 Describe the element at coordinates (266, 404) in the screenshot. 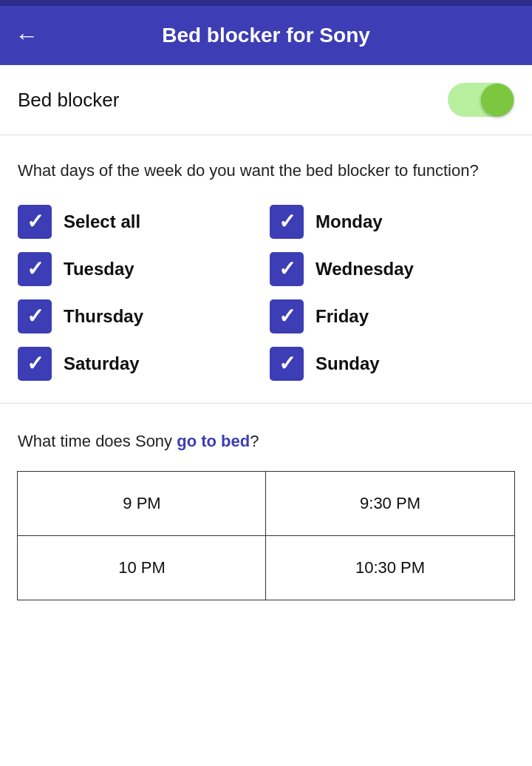

I see `section-divider` at that location.